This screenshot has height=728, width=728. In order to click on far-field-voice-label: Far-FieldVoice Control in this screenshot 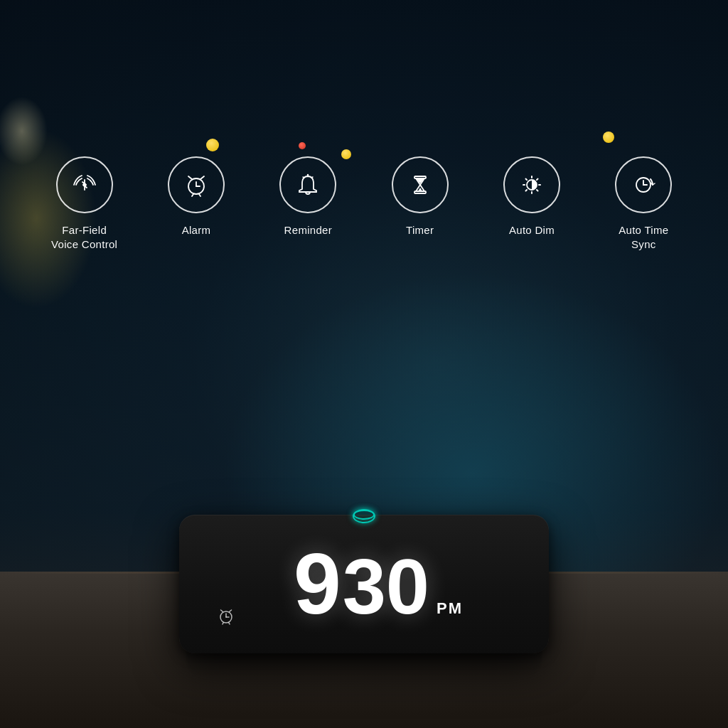, I will do `click(84, 237)`.